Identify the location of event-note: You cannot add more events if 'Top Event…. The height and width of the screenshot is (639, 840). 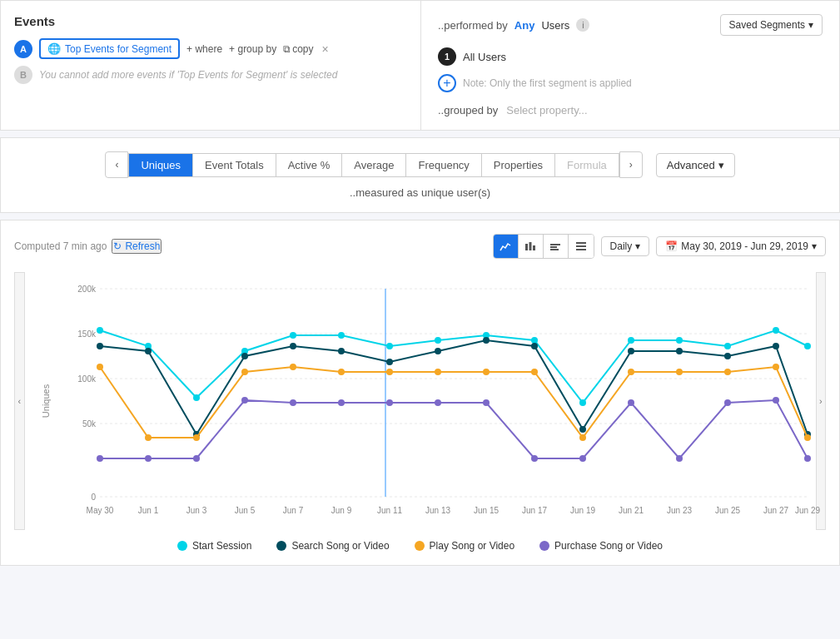
(188, 75).